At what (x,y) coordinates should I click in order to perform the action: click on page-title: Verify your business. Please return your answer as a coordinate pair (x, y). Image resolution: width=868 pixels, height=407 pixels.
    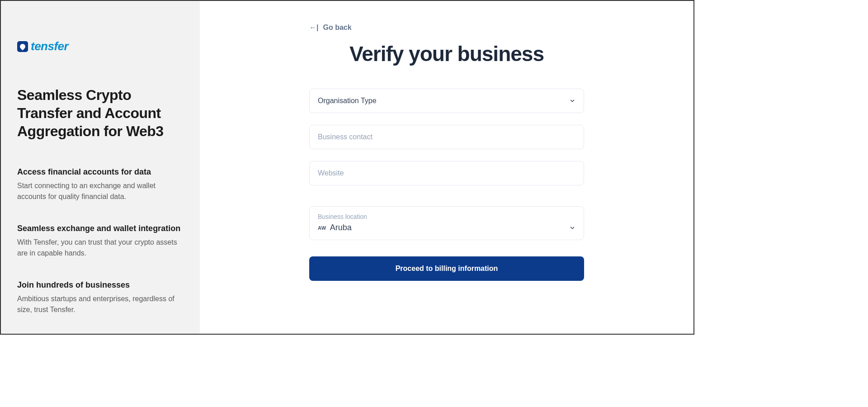
    Looking at the image, I should click on (447, 54).